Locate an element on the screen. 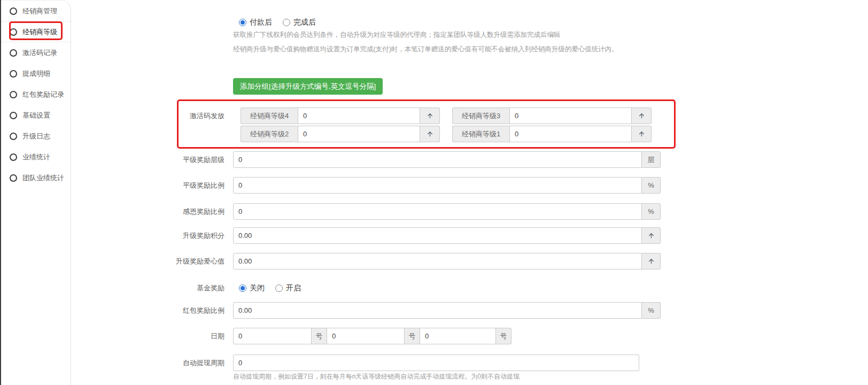 The image size is (868, 385). activation-codes-label: 激活码发放 is located at coordinates (179, 116).